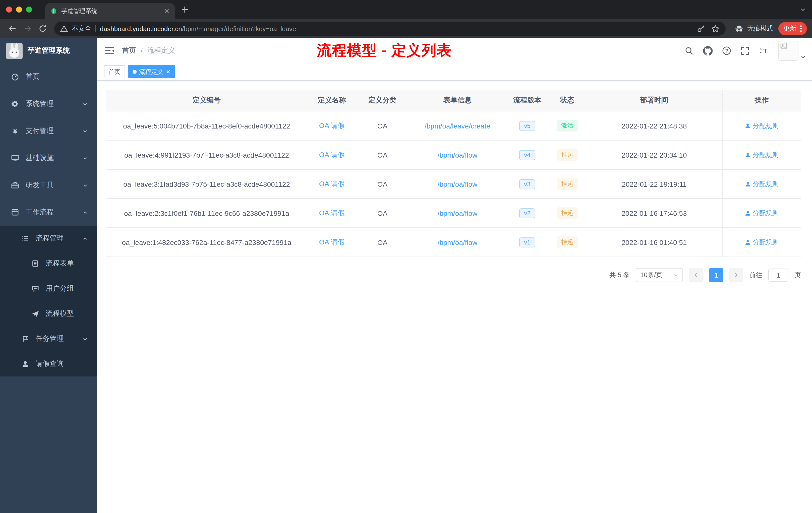 This screenshot has height=513, width=812. What do you see at coordinates (654, 155) in the screenshot?
I see `deploy-time: 2022-01-22 20:34:10` at bounding box center [654, 155].